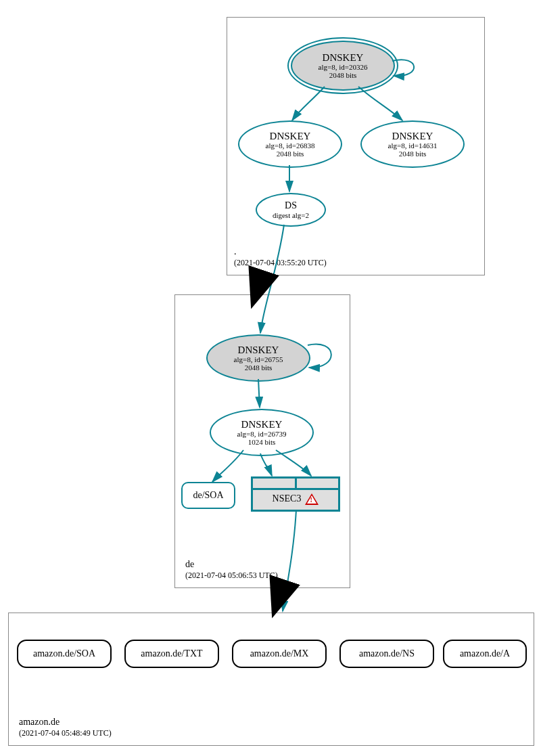 The image size is (541, 756). Describe the element at coordinates (312, 499) in the screenshot. I see `warning-icon: !` at that location.